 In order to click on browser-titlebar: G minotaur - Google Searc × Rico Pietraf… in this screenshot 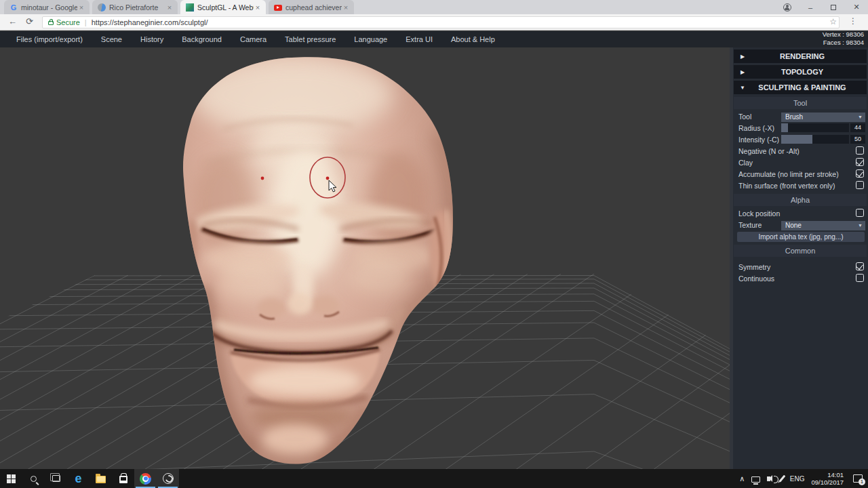, I will do `click(434, 7)`.